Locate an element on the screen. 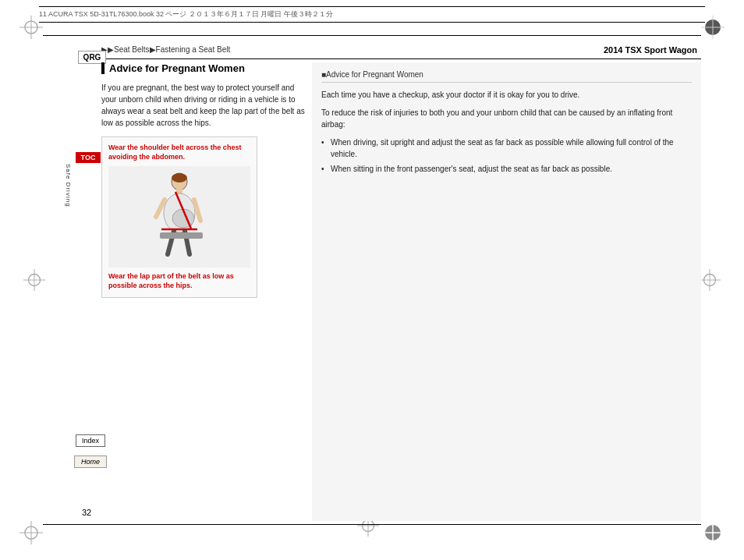 The image size is (744, 560). section-title: Advice for Pregnant Women is located at coordinates (204, 69).